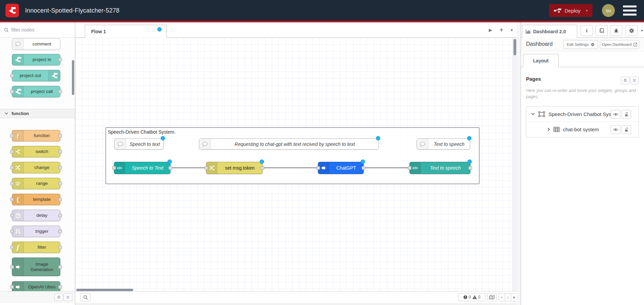  What do you see at coordinates (293, 156) in the screenshot?
I see `flow-group` at bounding box center [293, 156].